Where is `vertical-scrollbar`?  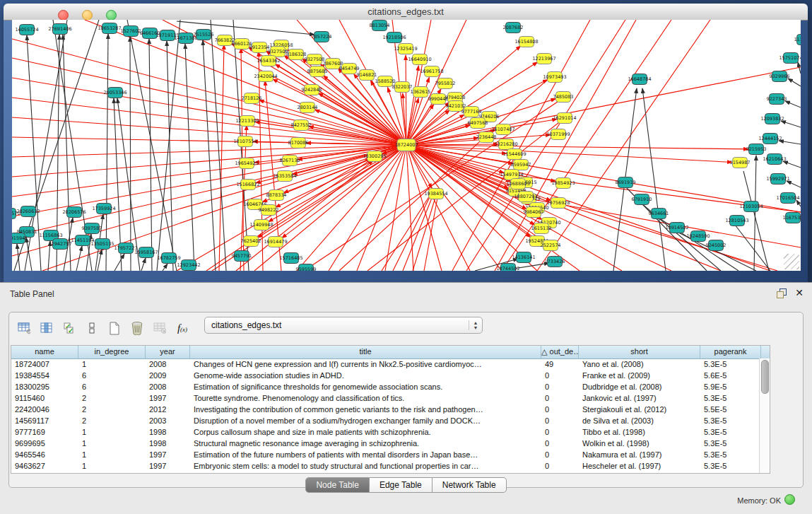
vertical-scrollbar is located at coordinates (765, 416).